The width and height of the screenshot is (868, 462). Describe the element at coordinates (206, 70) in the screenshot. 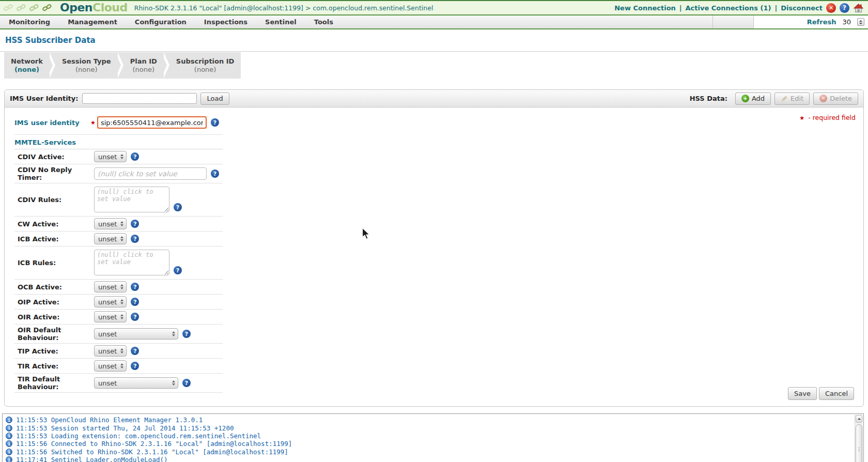

I see `step-value: (none)` at that location.